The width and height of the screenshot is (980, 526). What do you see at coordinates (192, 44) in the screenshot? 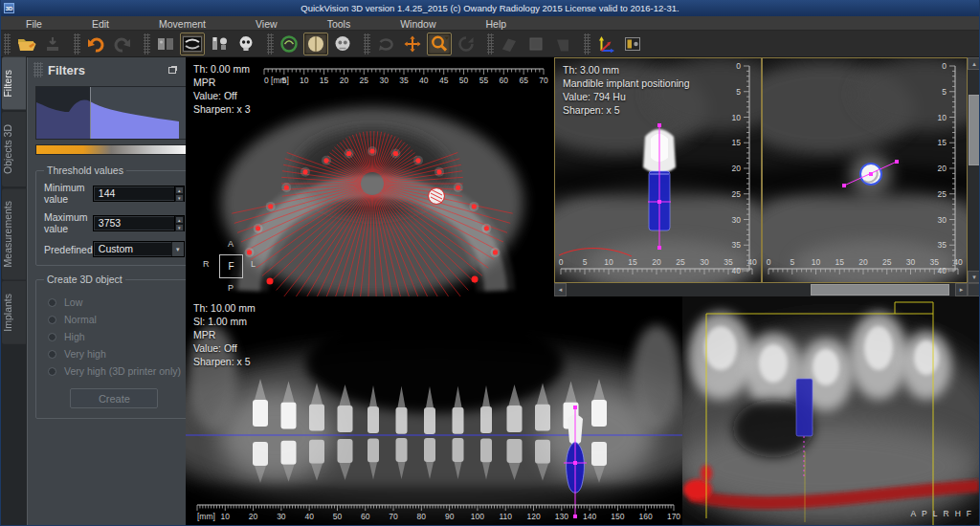
I see `panoramic-button` at bounding box center [192, 44].